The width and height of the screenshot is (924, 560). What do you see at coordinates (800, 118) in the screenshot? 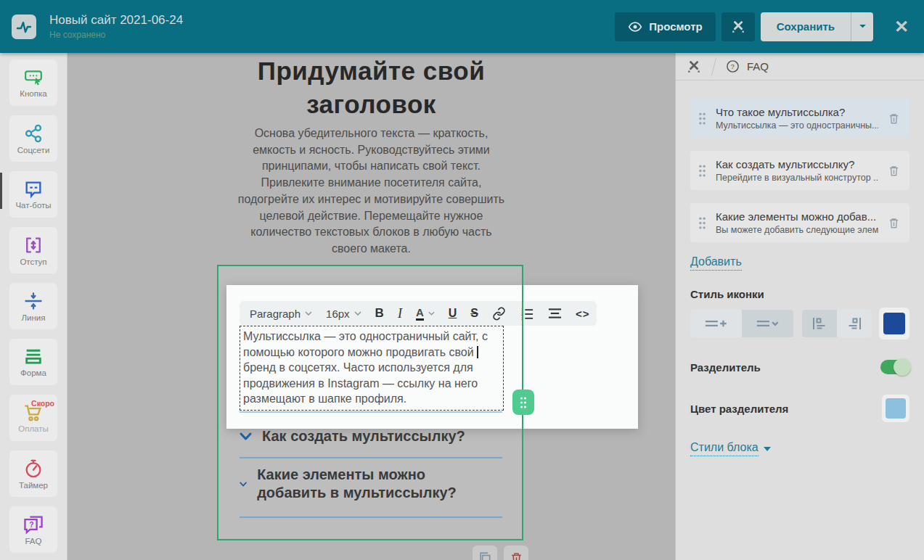
I see `faq-item-card: Что такое мультиссылка? Мультиссылка — э…` at bounding box center [800, 118].